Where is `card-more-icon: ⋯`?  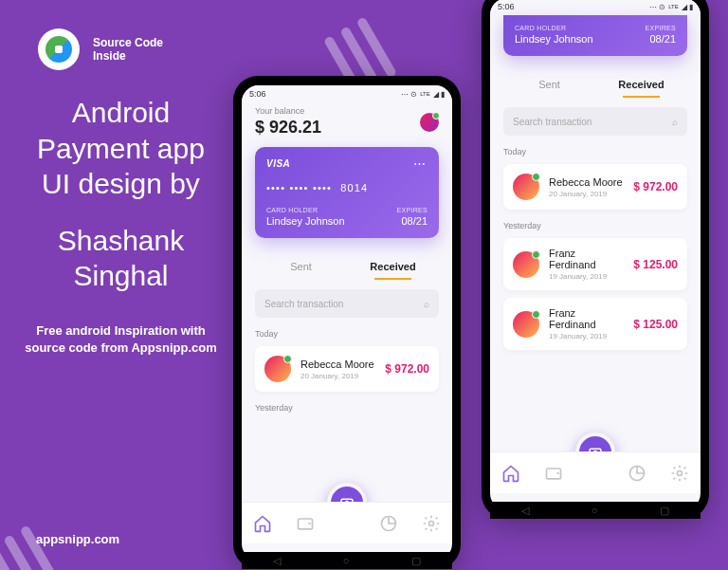
card-more-icon: ⋯ is located at coordinates (421, 164).